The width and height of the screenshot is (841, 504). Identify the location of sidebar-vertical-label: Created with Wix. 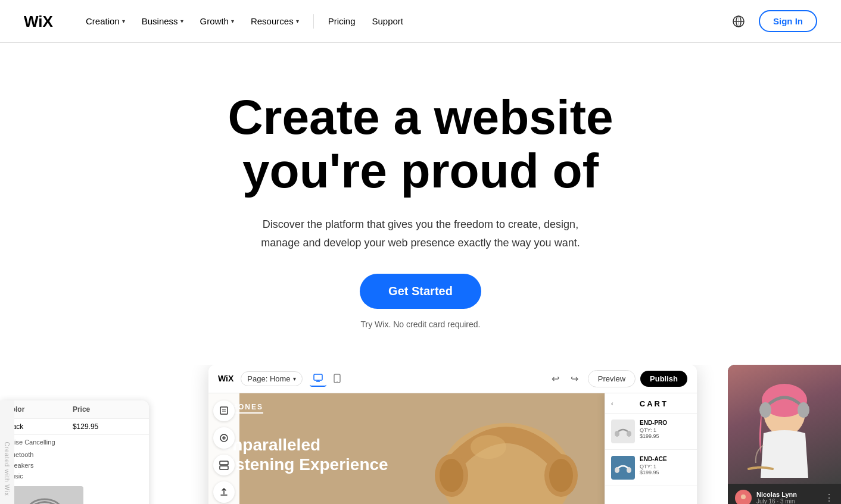
(7, 452).